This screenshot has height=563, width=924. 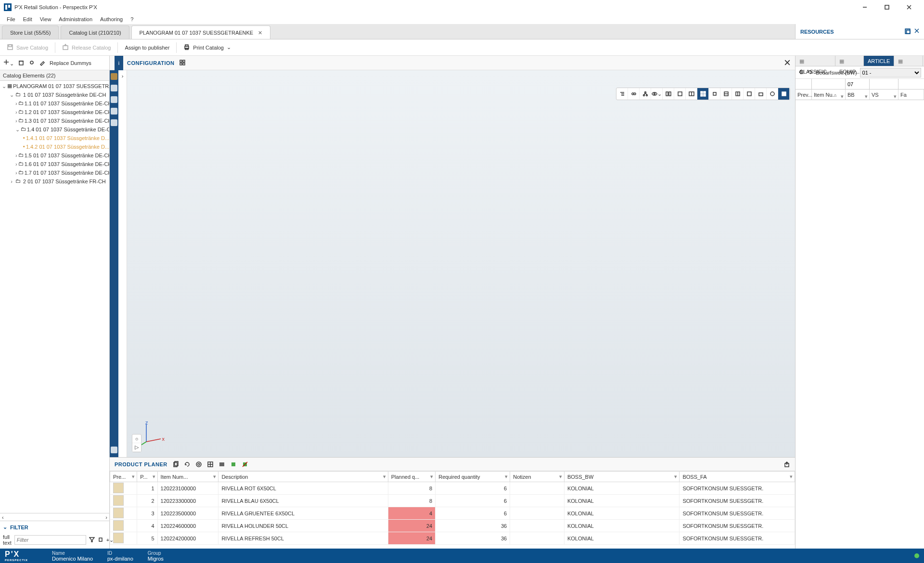 I want to click on tree-view-icon, so click(x=622, y=94).